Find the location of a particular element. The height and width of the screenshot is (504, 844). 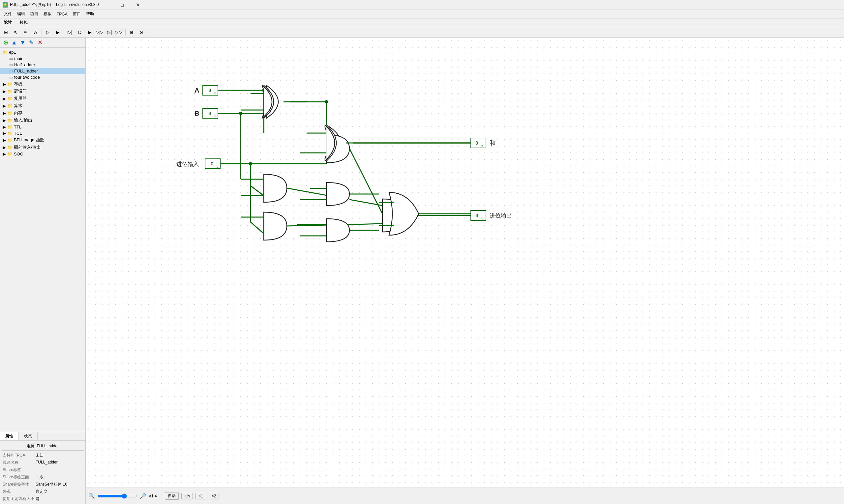

tree-item-four-two: ▭ four two code is located at coordinates (43, 77).